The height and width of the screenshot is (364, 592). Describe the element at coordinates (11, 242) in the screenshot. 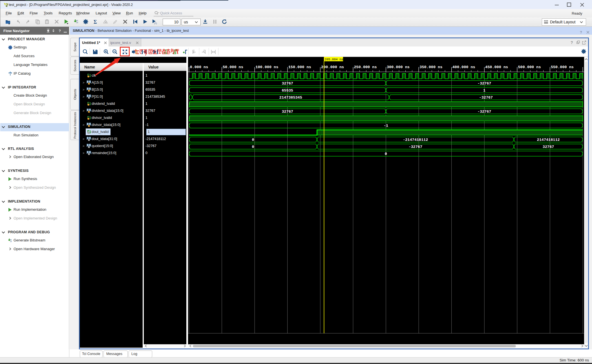

I see `svg-text: 10` at that location.